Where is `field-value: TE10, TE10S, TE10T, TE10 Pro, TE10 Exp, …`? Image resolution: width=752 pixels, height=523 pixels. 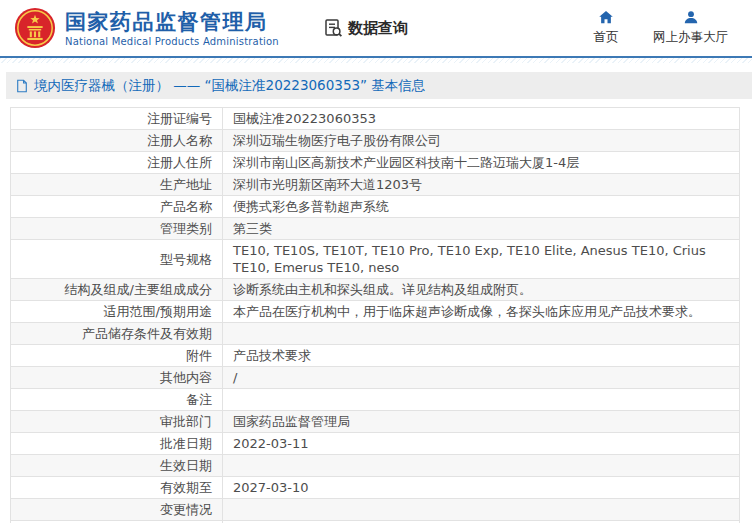 field-value: TE10, TE10S, TE10T, TE10 Pro, TE10 Exp, … is located at coordinates (481, 259).